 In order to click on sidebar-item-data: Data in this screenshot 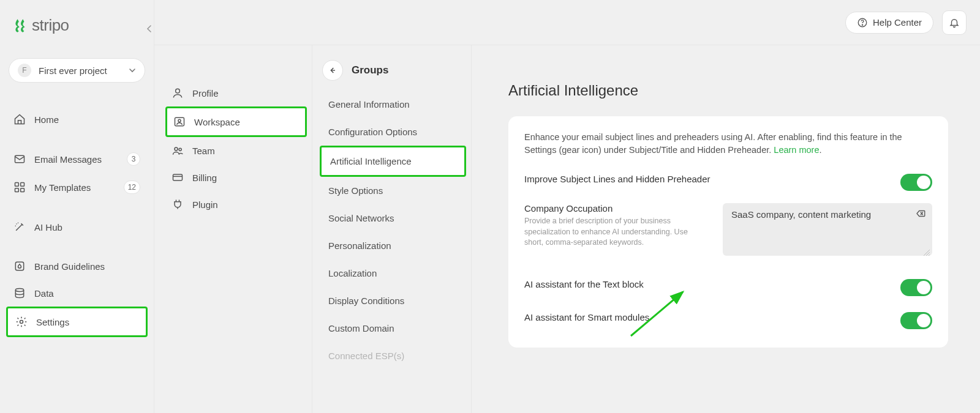, I will do `click(77, 293)`.